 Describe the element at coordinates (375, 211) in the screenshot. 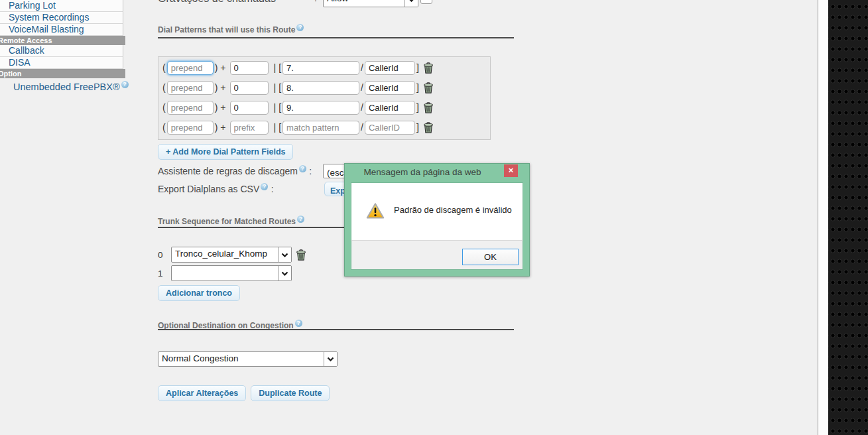

I see `warning-icon` at that location.